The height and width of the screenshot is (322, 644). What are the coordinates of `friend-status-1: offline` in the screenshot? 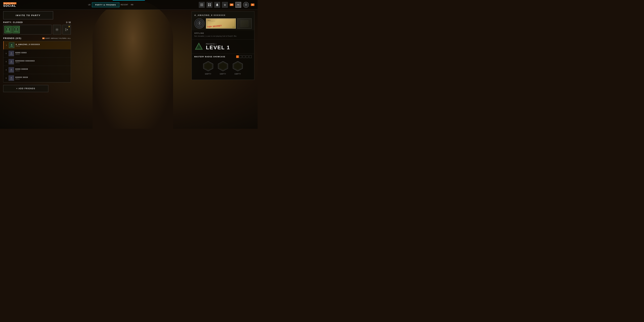 It's located at (42, 46).